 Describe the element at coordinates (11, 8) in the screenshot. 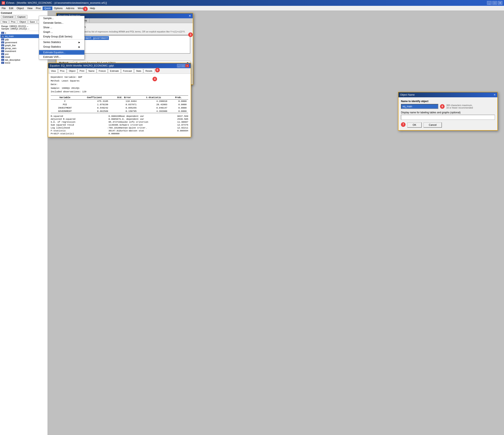

I see `menu-edit: Edit` at that location.